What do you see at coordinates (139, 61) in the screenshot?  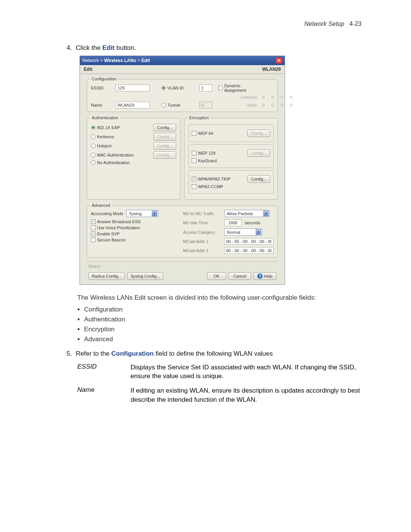 I see `crumb-sep2: >` at bounding box center [139, 61].